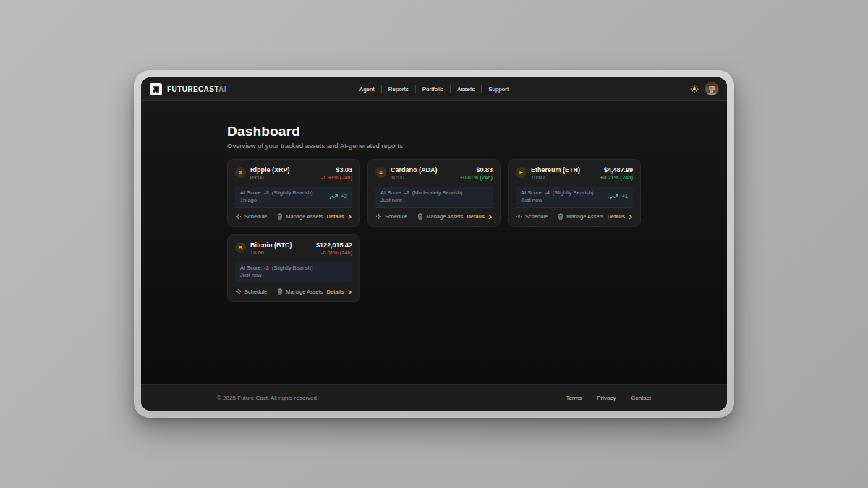  Describe the element at coordinates (438, 192) in the screenshot. I see `ai-sentiment: (Moderately Bearish)` at that location.